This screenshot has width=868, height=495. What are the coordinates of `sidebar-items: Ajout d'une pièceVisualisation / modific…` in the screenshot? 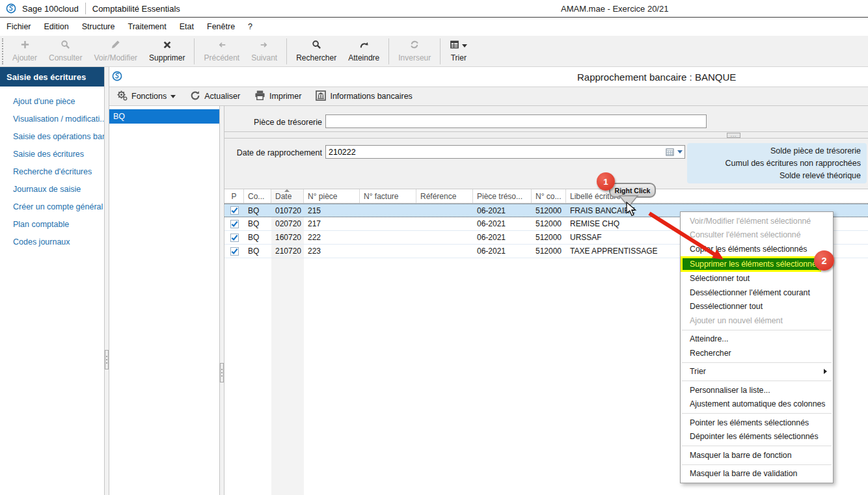 It's located at (52, 168).